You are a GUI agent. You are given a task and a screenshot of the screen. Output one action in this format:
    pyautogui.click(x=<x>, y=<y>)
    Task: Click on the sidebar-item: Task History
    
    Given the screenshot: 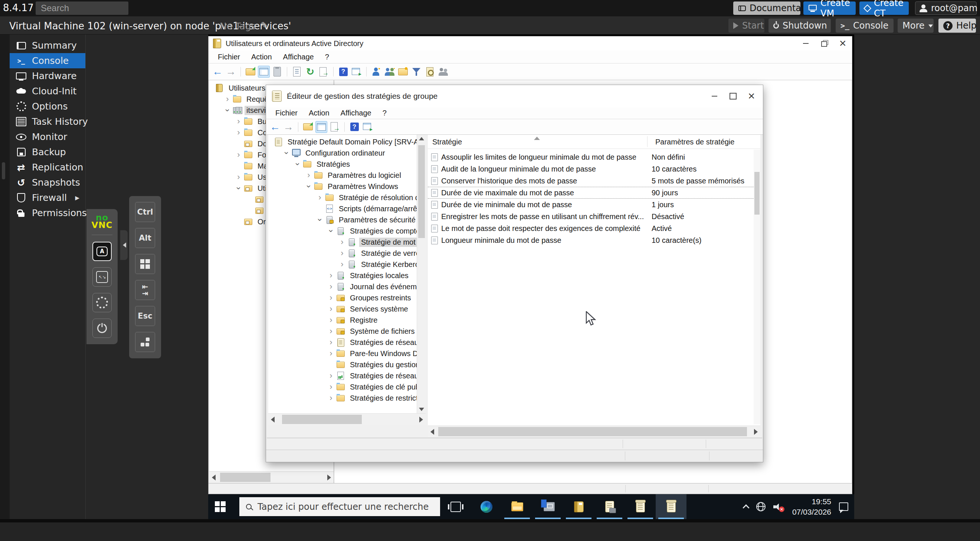 What is the action you would take?
    pyautogui.click(x=47, y=121)
    